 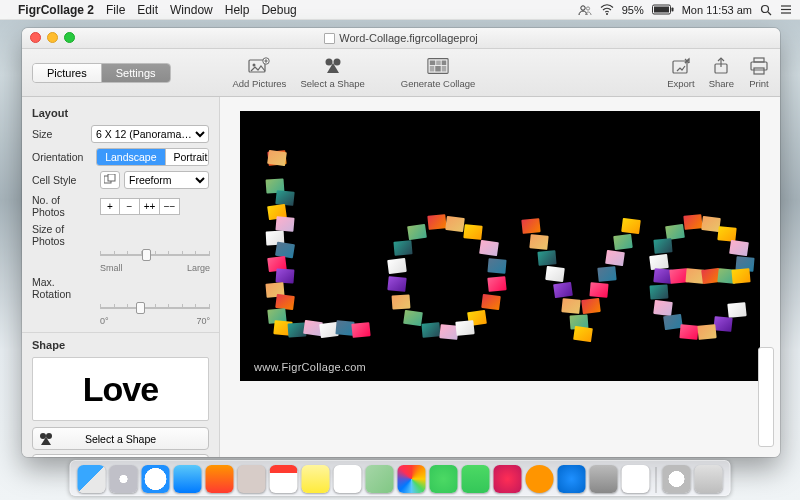 I want to click on share-label: Share, so click(x=722, y=84).